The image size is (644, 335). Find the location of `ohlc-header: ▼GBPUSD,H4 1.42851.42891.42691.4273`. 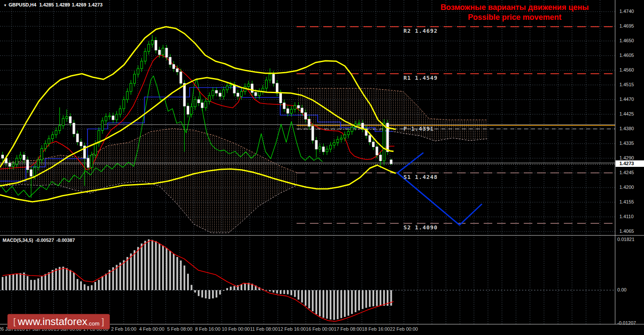

ohlc-header: ▼GBPUSD,H4 1.42851.42891.42691.4273 is located at coordinates (54, 5).